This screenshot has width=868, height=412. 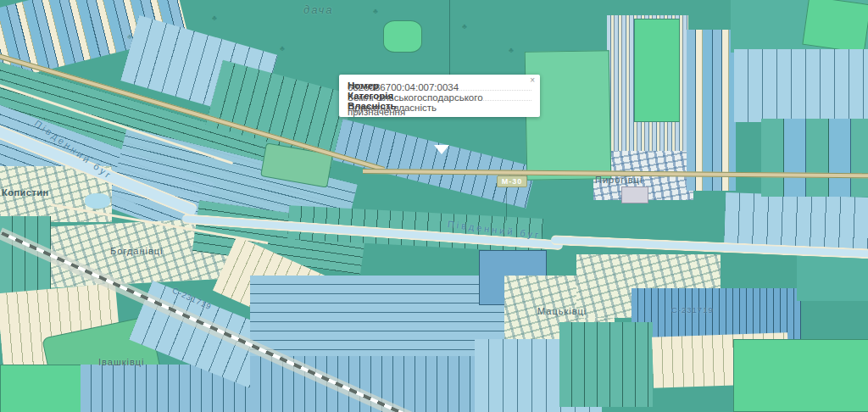 What do you see at coordinates (449, 38) in the screenshot?
I see `boundary-line` at bounding box center [449, 38].